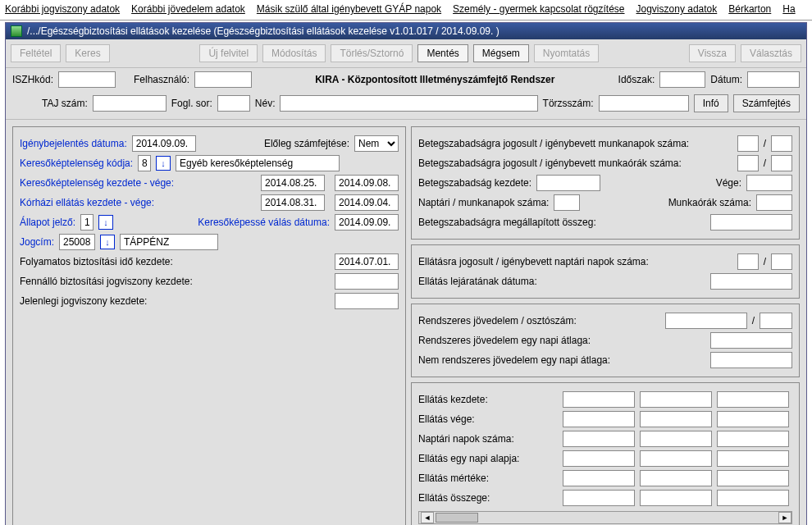 The height and width of the screenshot is (525, 812). What do you see at coordinates (223, 80) in the screenshot?
I see `felhasznalo-input` at bounding box center [223, 80].